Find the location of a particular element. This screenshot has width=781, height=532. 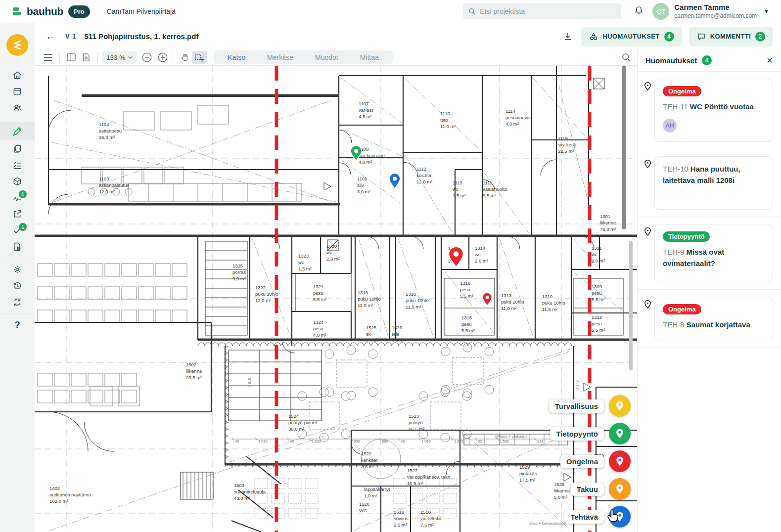

room-label: 1524puutyö-pienet38,0 m² is located at coordinates (303, 422).